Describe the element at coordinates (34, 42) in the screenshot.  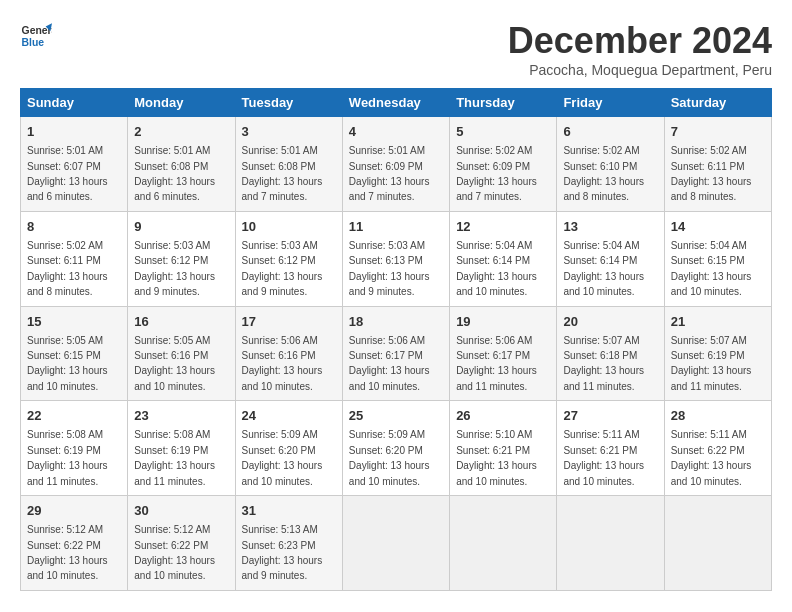
I see `svg-text: Blue` at that location.